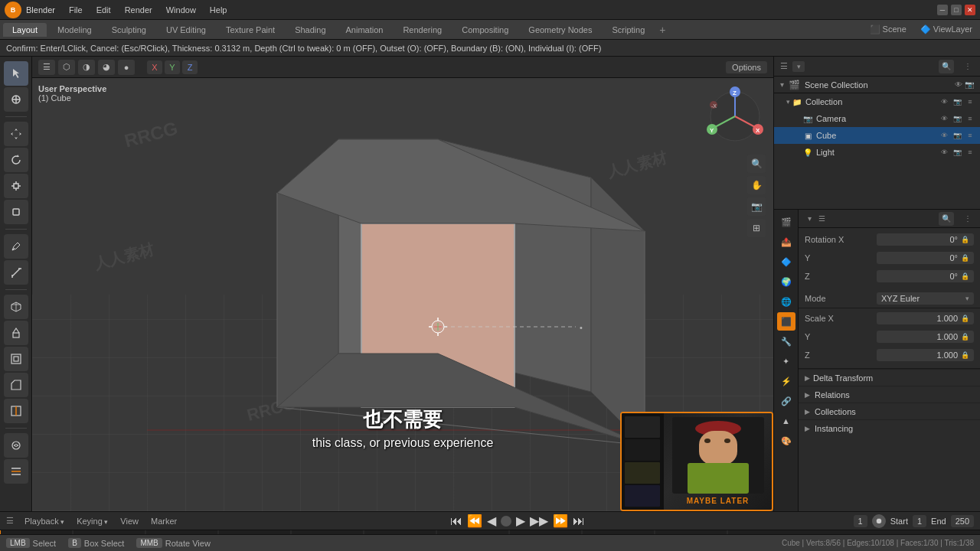 The image size is (980, 551). What do you see at coordinates (475, 520) in the screenshot?
I see `prev-keyframe-button: ⏪` at bounding box center [475, 520].